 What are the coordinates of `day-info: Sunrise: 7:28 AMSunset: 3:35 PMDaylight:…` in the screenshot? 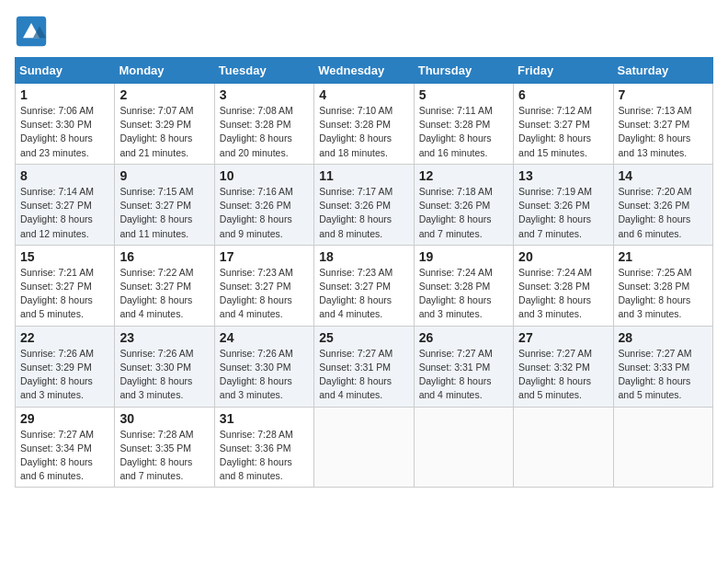 It's located at (164, 456).